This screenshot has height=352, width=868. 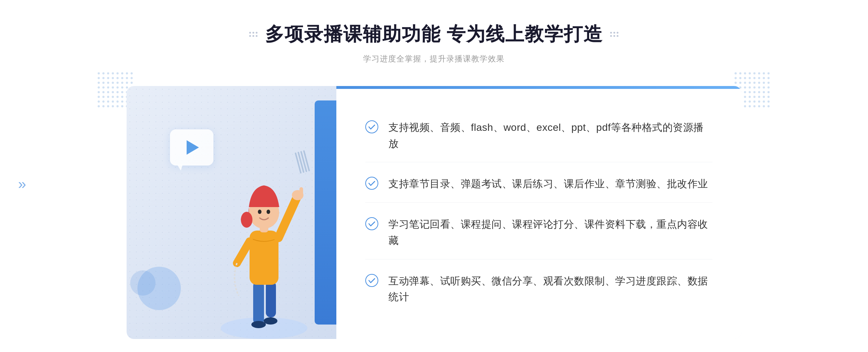 I want to click on feature-item-2: 支持章节目录、弹题考试、课后练习、课后作业、章节测验、批改作业, so click(x=539, y=184).